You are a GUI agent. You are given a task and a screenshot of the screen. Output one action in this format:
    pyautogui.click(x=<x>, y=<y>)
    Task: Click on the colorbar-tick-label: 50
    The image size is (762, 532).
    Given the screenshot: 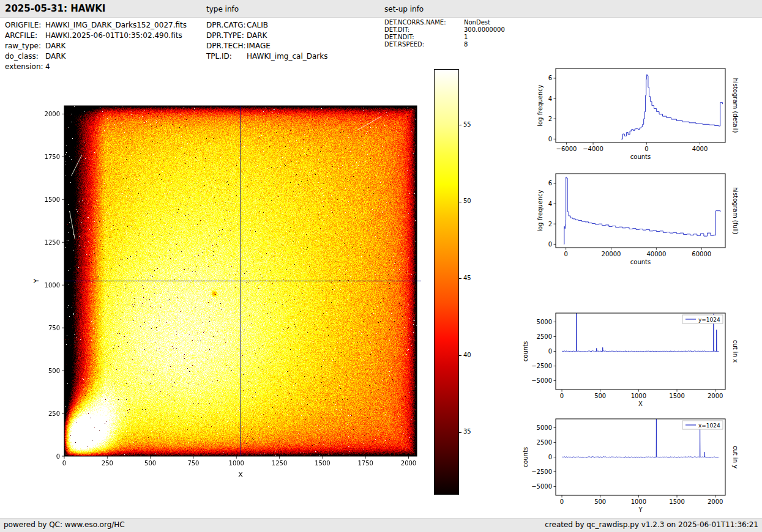 What is the action you would take?
    pyautogui.click(x=468, y=201)
    